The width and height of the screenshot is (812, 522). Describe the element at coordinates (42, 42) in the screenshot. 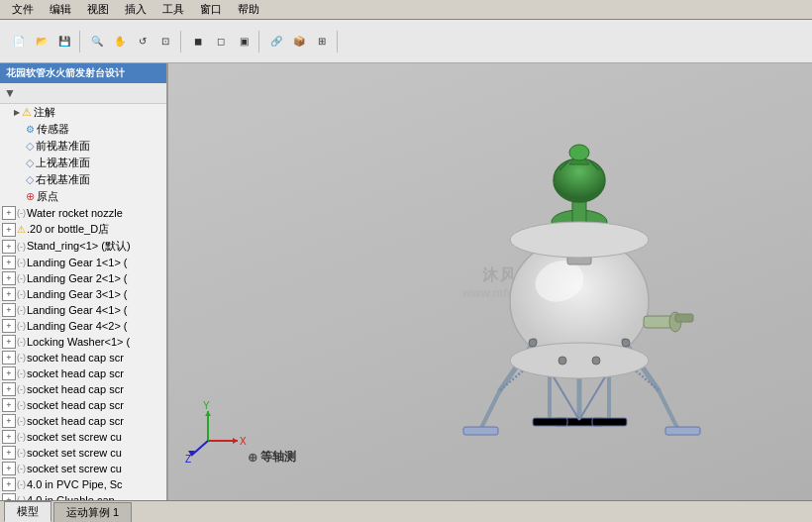

I see `toolbar-open: 📂` at that location.